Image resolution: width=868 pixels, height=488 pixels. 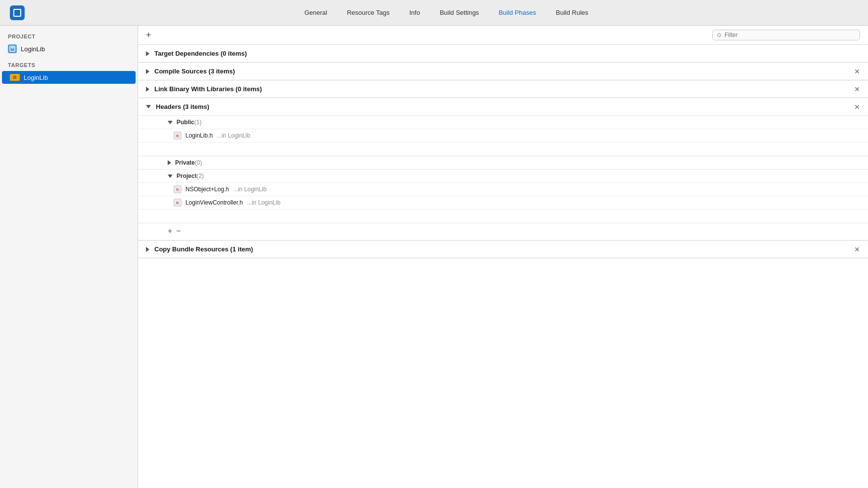 I want to click on file-location-project-1: ...in LoginLib, so click(x=264, y=203).